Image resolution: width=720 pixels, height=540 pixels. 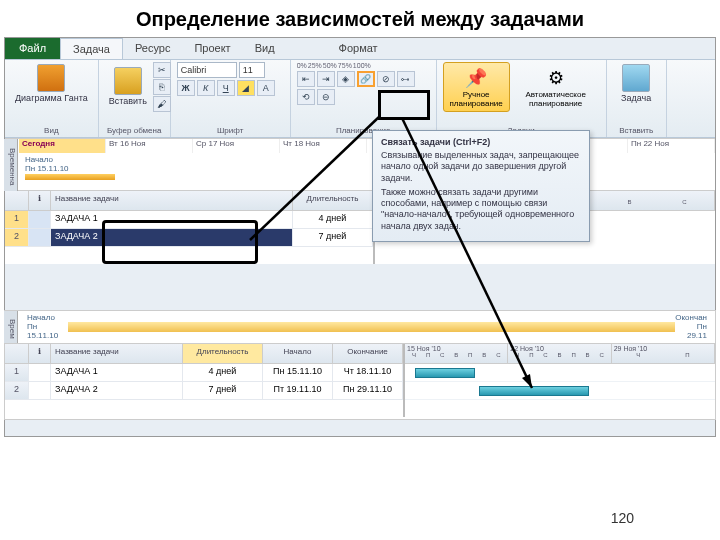 What do you see at coordinates (204, 354) in the screenshot?
I see `grid-header-2: ℹ Название задачи Длительность Начало Ок…` at bounding box center [204, 354].